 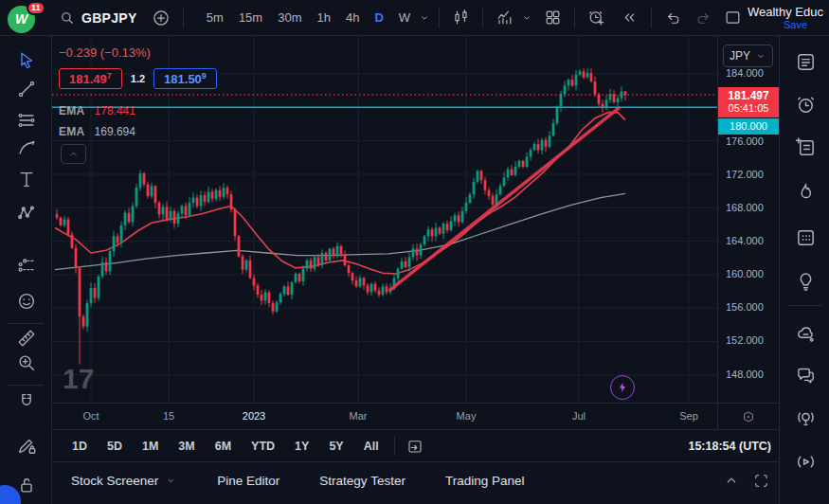 What do you see at coordinates (748, 416) in the screenshot?
I see `axis-settings-corner` at bounding box center [748, 416].